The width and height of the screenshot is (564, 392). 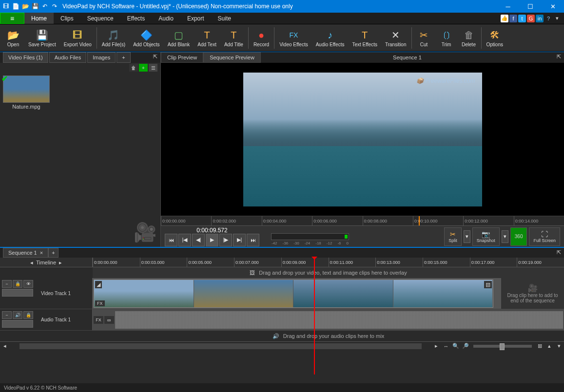 I want to click on record-button: ●Record, so click(x=261, y=38).